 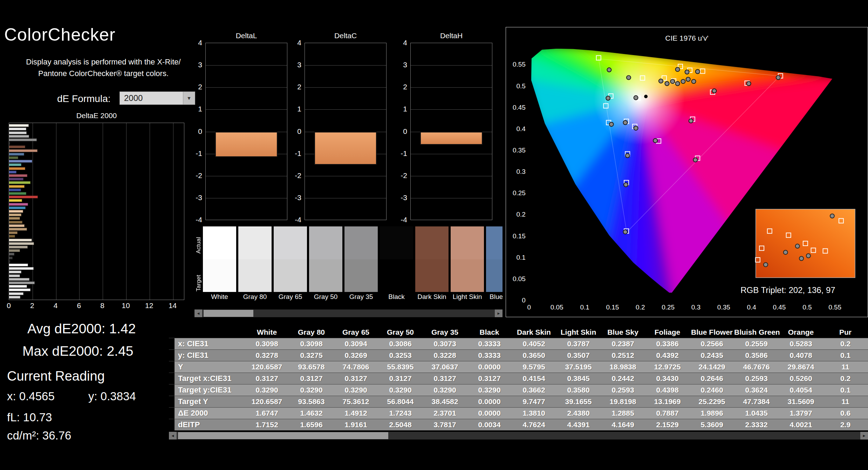 I want to click on delta-y-tick-label: 0, so click(x=400, y=131).